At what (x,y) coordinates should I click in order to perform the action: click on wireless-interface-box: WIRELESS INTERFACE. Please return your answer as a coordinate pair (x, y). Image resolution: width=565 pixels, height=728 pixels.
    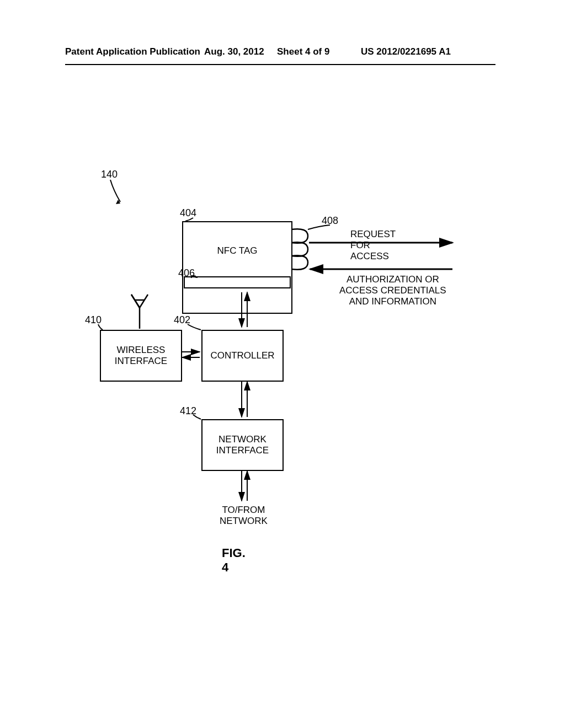
    Looking at the image, I should click on (141, 356).